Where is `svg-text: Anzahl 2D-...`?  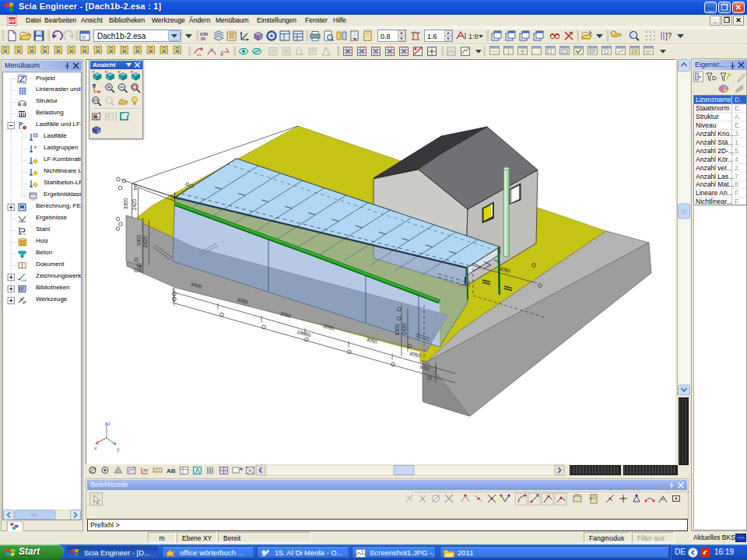 svg-text: Anzahl 2D-... is located at coordinates (714, 151).